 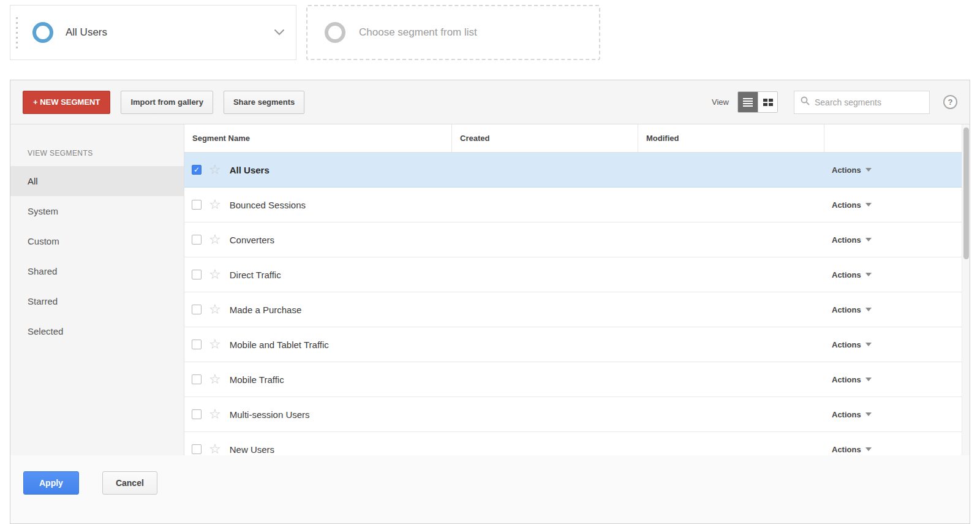 What do you see at coordinates (748, 102) in the screenshot?
I see `list-view-icon` at bounding box center [748, 102].